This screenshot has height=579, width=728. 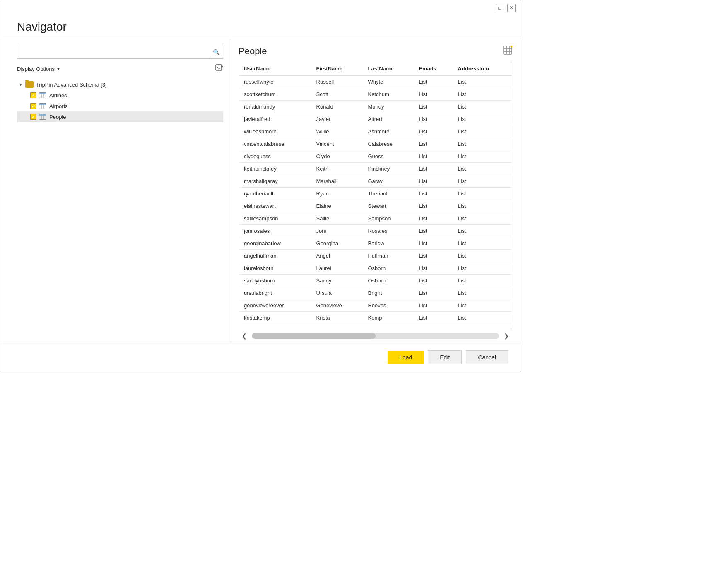 I want to click on table-row: javieralfredJavierAlfredListList, so click(x=375, y=119).